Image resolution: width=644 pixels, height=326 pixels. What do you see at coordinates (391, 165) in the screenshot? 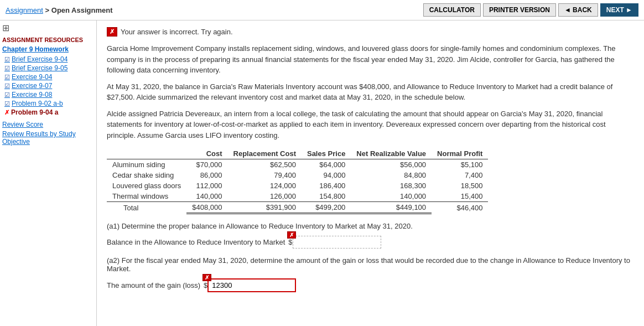
I see `table-cell: $56,000` at bounding box center [391, 165].